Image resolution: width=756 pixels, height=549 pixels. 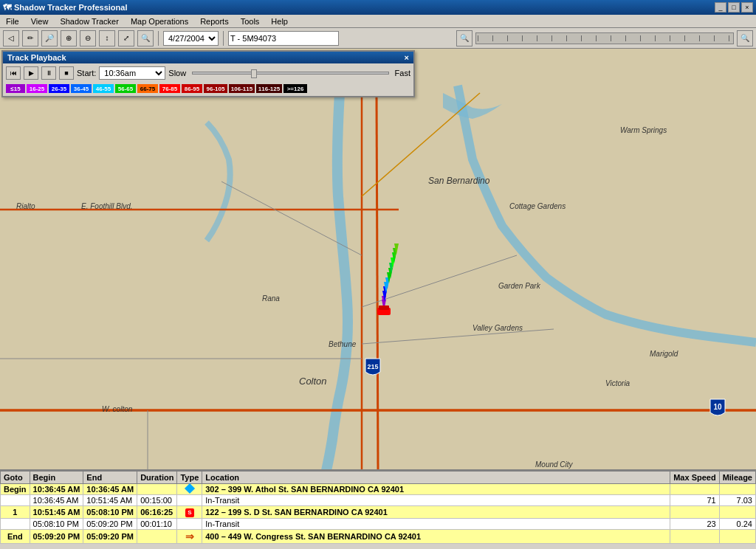 What do you see at coordinates (16, 512) in the screenshot?
I see `cell-goto: 1` at bounding box center [16, 512].